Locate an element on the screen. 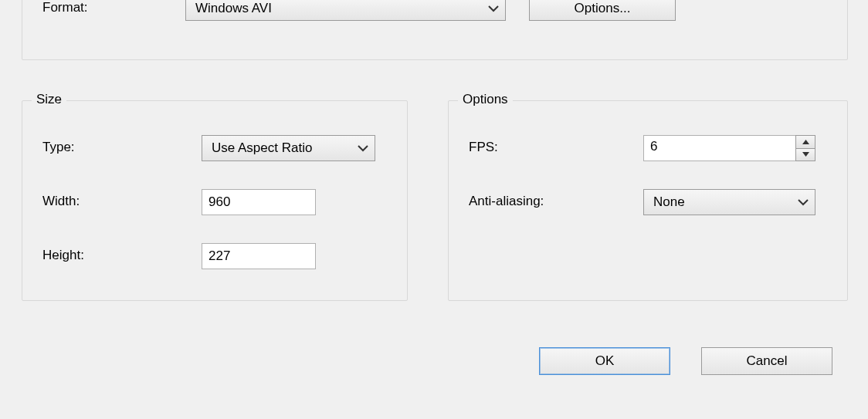 The height and width of the screenshot is (419, 868). fps-spinner-value: 6 is located at coordinates (720, 148).